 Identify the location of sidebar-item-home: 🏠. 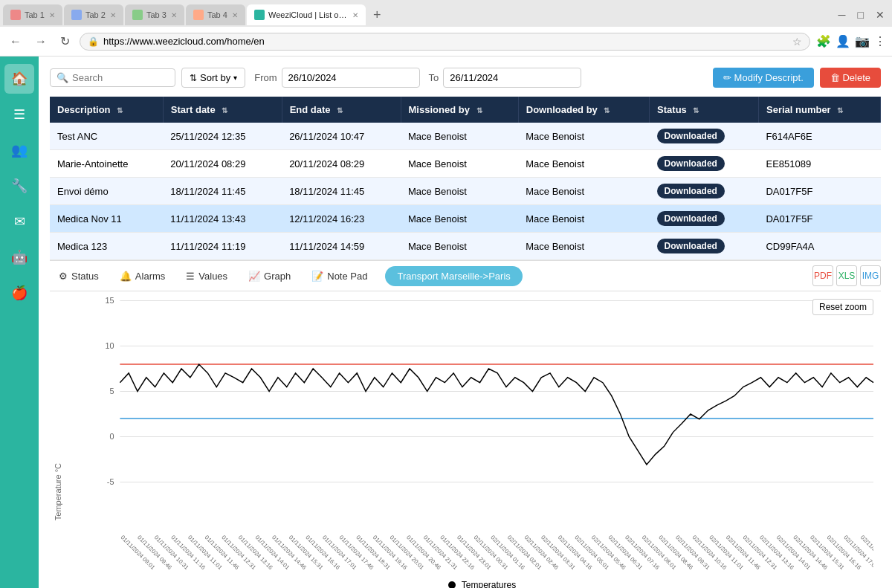
(19, 79).